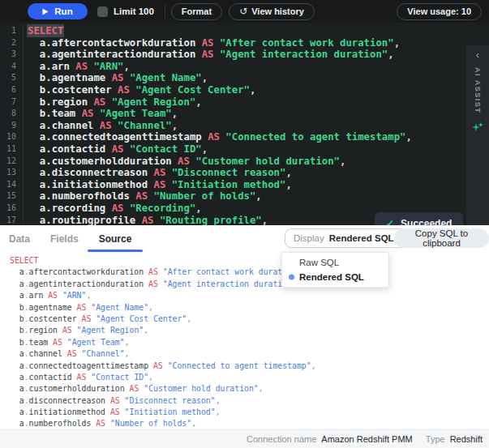 This screenshot has height=448, width=489. What do you see at coordinates (250, 412) in the screenshot?
I see `code-line: a.initiationmethod AS "Initiation method…` at bounding box center [250, 412].